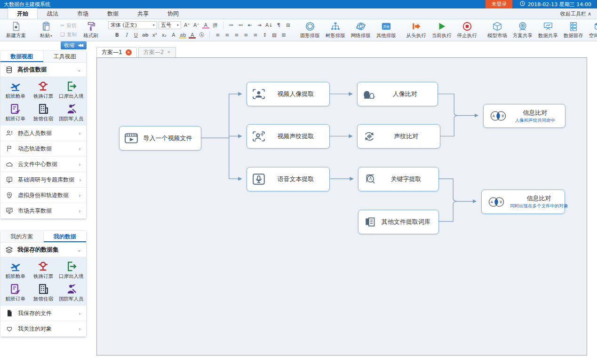 This screenshot has height=364, width=597. What do you see at coordinates (499, 4) in the screenshot?
I see `login-status-badge: 未登录` at bounding box center [499, 4].